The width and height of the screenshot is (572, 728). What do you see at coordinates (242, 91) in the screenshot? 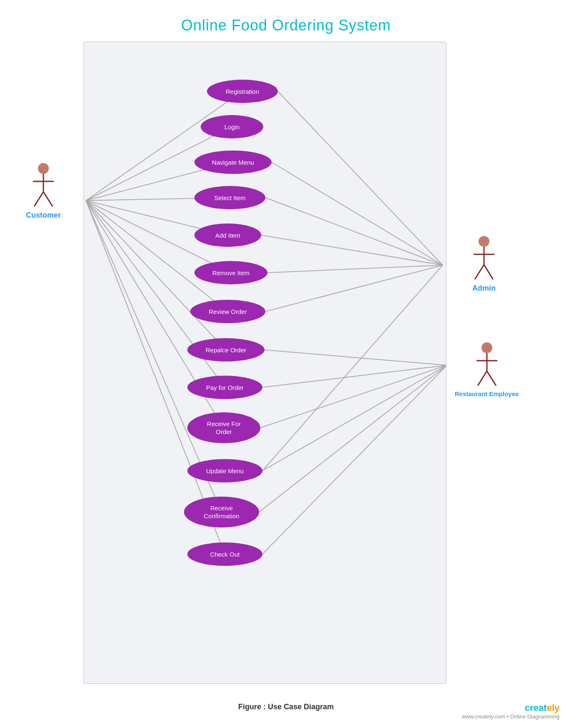
I see `use-case-registration: Registration` at bounding box center [242, 91].